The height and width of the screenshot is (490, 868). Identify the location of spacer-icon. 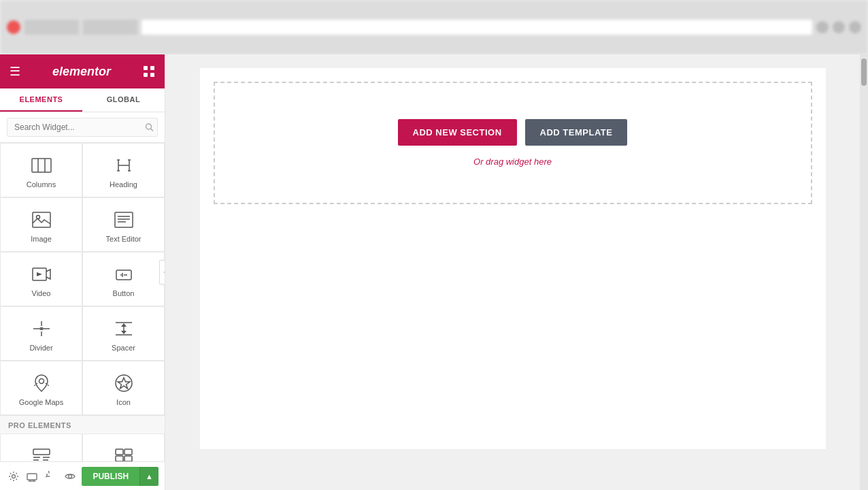
(124, 329).